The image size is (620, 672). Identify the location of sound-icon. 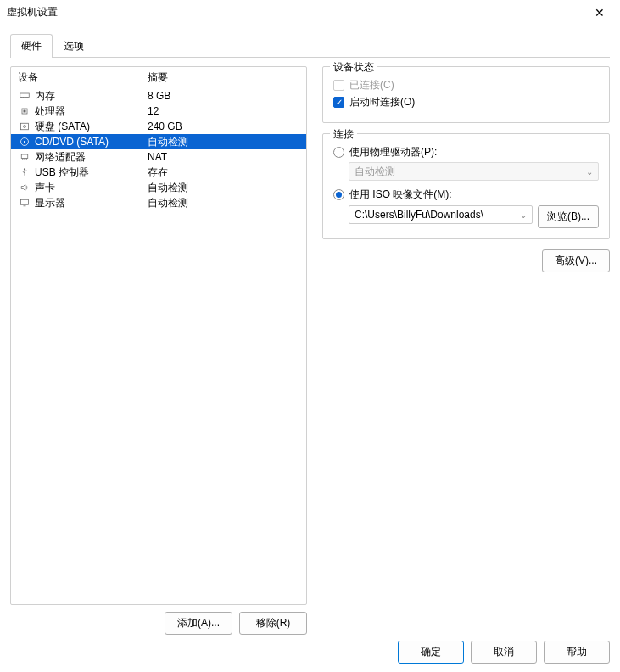
(25, 188).